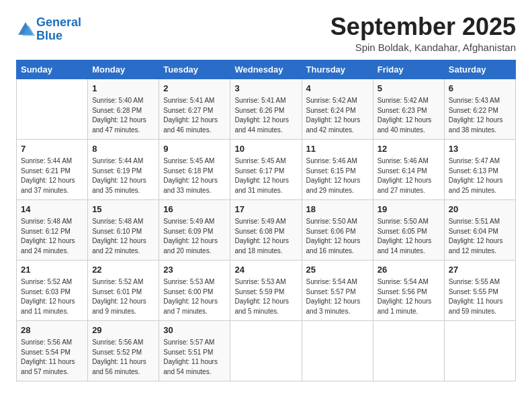  Describe the element at coordinates (337, 89) in the screenshot. I see `day-number: 4` at that location.